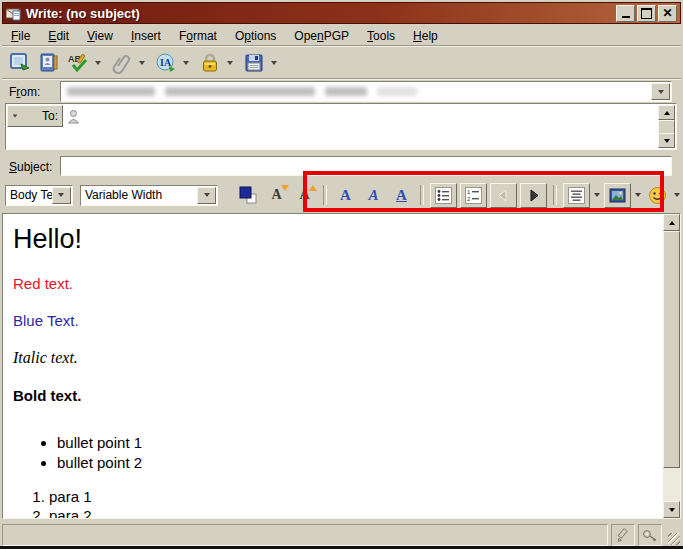 The height and width of the screenshot is (549, 683). Describe the element at coordinates (672, 366) in the screenshot. I see `body-scrollbar` at that location.